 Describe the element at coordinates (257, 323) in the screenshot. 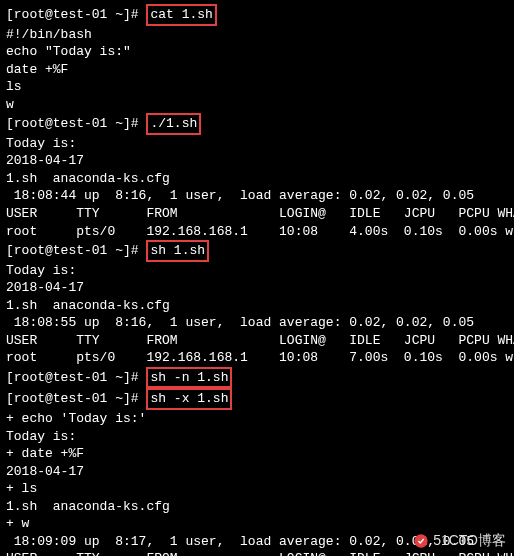

I see `out-uptime-2: 18:08:55 up 8:16, 1 user, load average: …` at that location.